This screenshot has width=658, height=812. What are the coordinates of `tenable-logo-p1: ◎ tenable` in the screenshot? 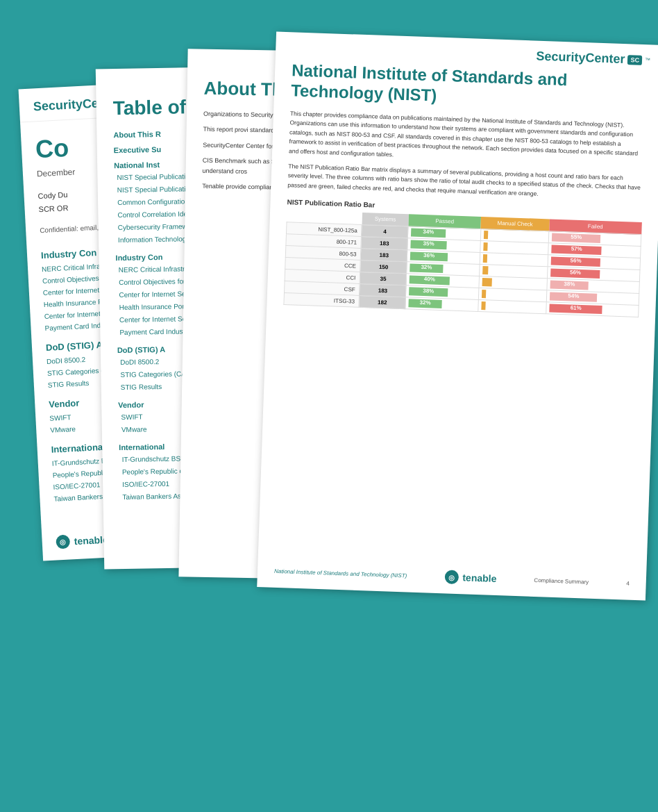 It's located at (82, 540).